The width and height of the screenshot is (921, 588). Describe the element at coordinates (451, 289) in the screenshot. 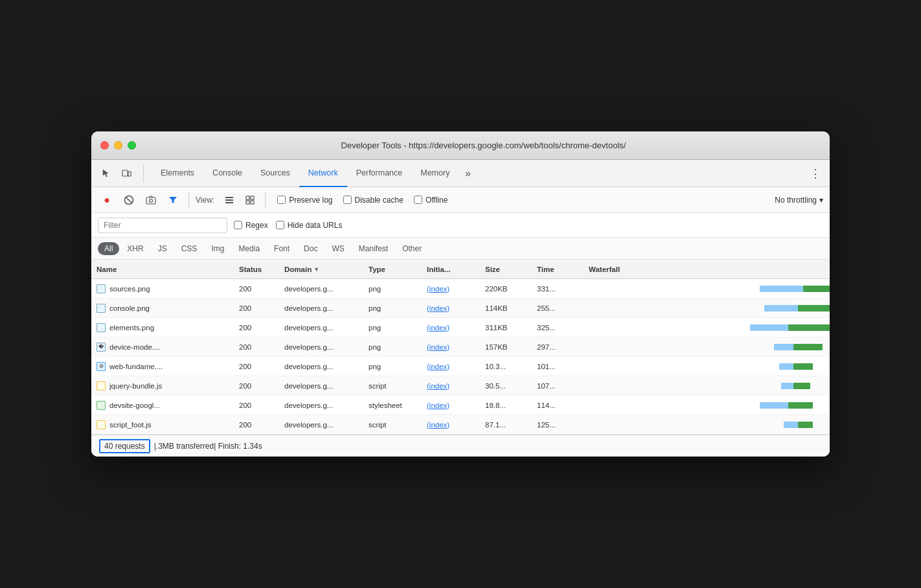

I see `cell-initiator: (index)` at that location.